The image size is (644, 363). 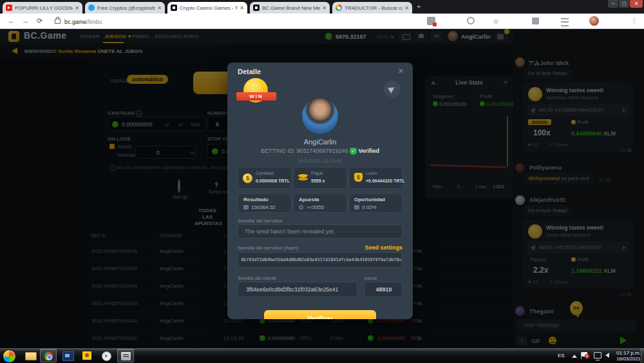 I want to click on tray-clock: 01:17 p.m. 16/03/2021, so click(x=629, y=356).